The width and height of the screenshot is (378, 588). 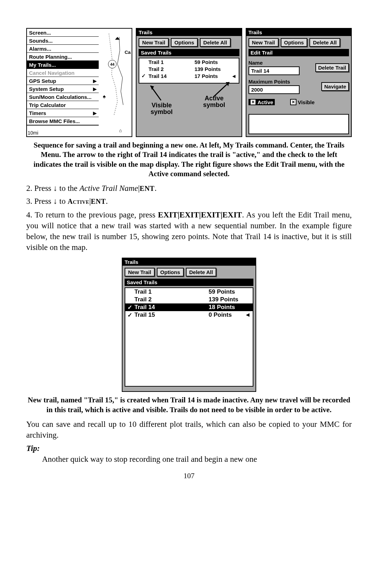 What do you see at coordinates (189, 337) in the screenshot?
I see `trails-list: Trail 1 59 Points Trail 2 139 Points ✓ T…` at bounding box center [189, 337].